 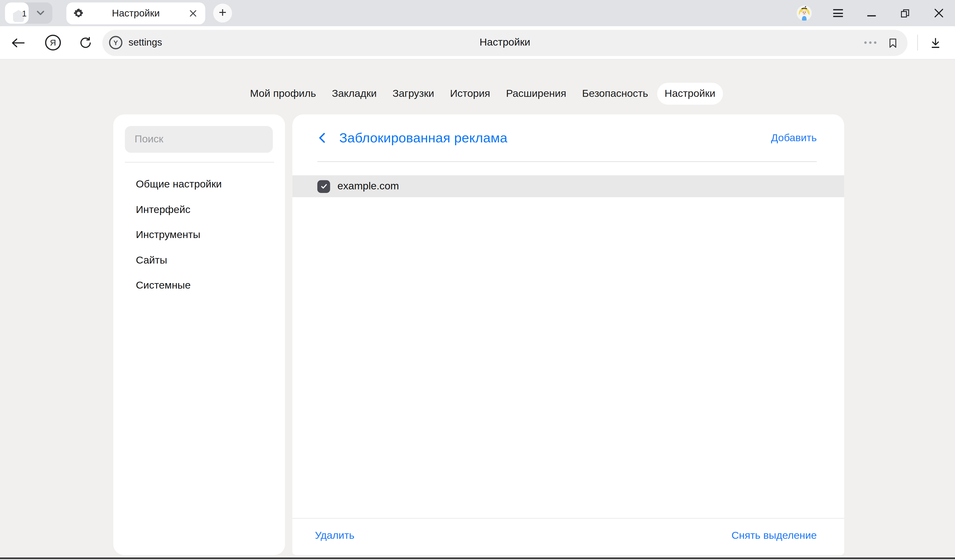 What do you see at coordinates (199, 335) in the screenshot?
I see `settings-sidebar: Общие настройки Интерфейс Инструменты Са…` at bounding box center [199, 335].